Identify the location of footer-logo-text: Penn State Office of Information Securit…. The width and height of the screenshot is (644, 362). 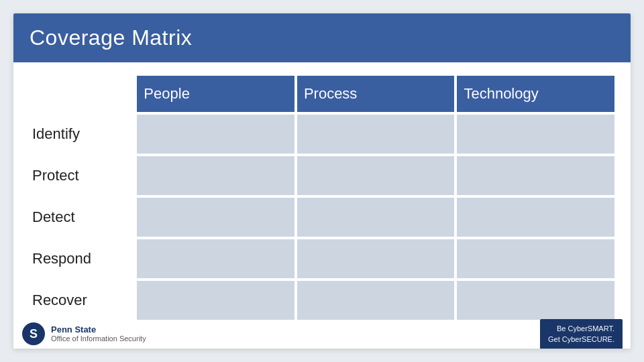
(99, 334).